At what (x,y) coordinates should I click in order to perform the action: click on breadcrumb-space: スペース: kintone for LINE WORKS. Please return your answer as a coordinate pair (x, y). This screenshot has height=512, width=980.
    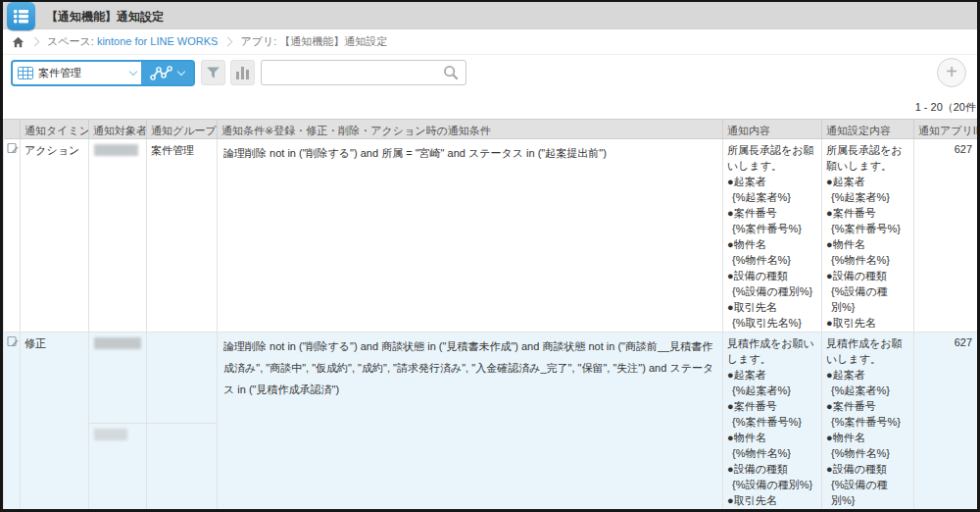
    Looking at the image, I should click on (132, 41).